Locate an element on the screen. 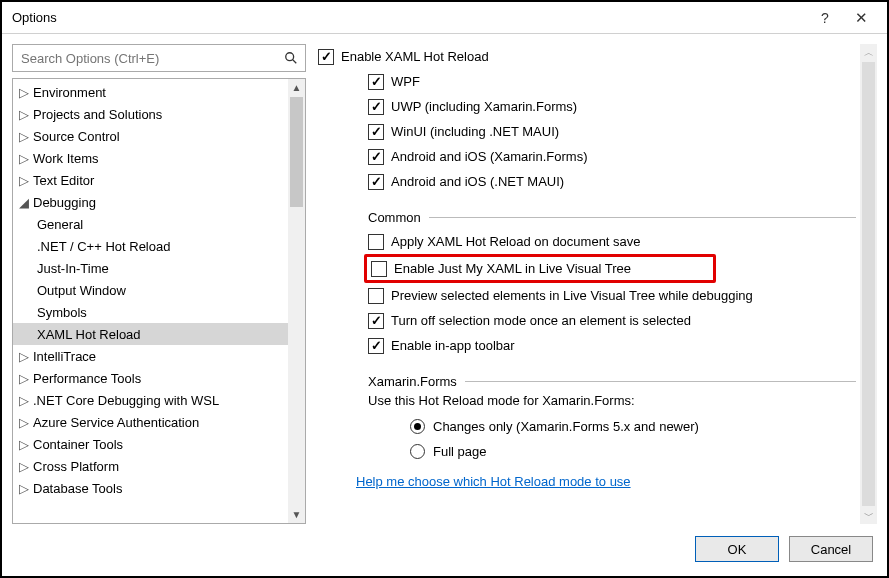 Image resolution: width=889 pixels, height=578 pixels. tree-item-environment: ▷Environment is located at coordinates (150, 92).